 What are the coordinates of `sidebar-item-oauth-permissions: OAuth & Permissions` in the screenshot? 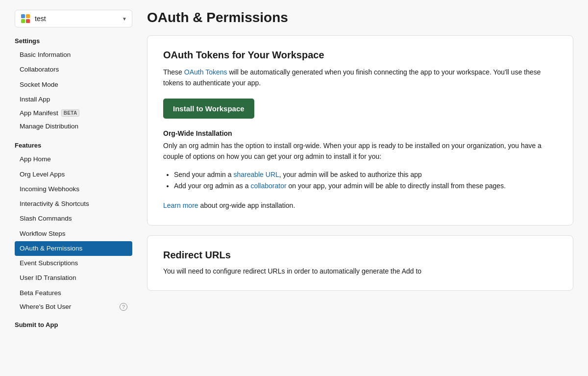 It's located at (74, 249).